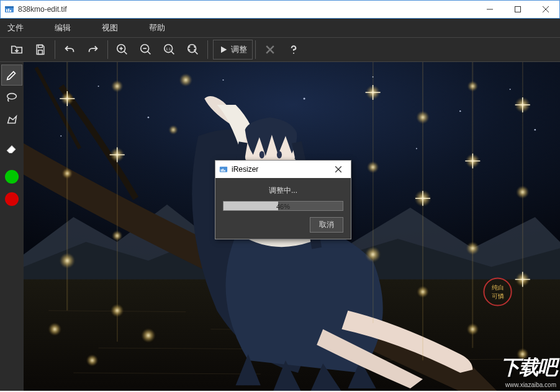  What do you see at coordinates (528, 385) in the screenshot?
I see `watermark-url: www.xiazaiba.com` at bounding box center [528, 385].